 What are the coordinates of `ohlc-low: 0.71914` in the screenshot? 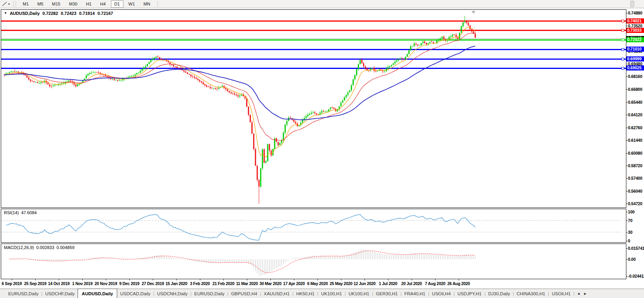 It's located at (87, 13).